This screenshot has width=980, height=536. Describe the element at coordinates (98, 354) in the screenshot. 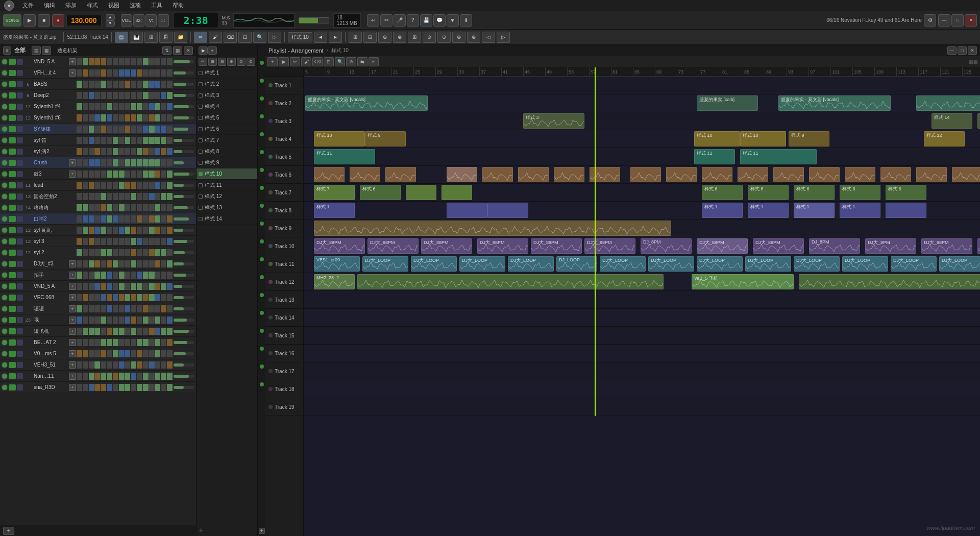

I see `channel-row: V0…ms 5 +` at that location.